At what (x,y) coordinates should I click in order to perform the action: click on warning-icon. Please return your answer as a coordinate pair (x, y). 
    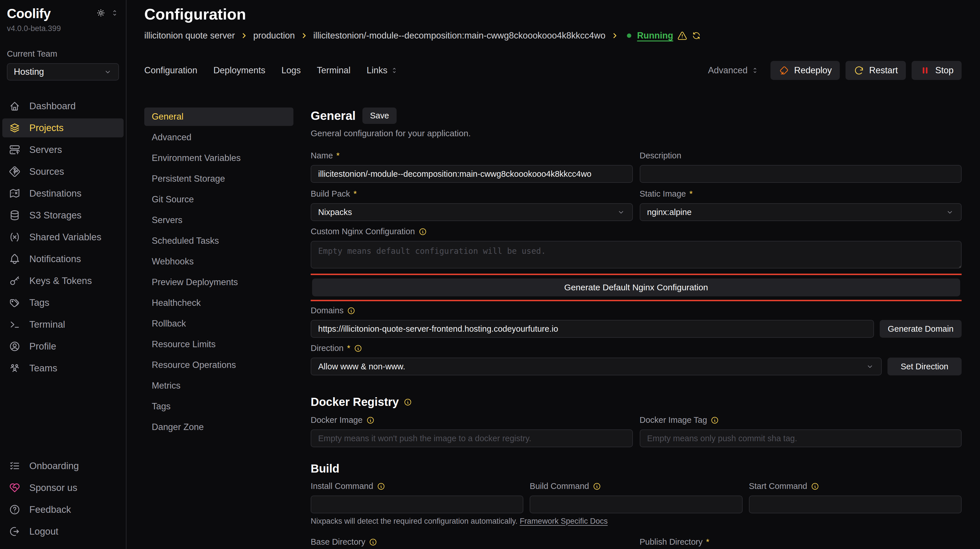
    Looking at the image, I should click on (682, 36).